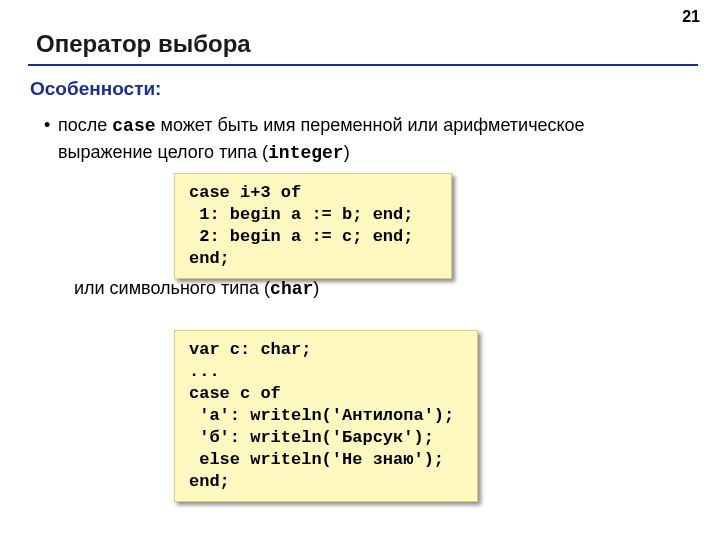 This screenshot has height=540, width=720. What do you see at coordinates (85, 125) in the screenshot?
I see `bullet-text-1: после` at bounding box center [85, 125].